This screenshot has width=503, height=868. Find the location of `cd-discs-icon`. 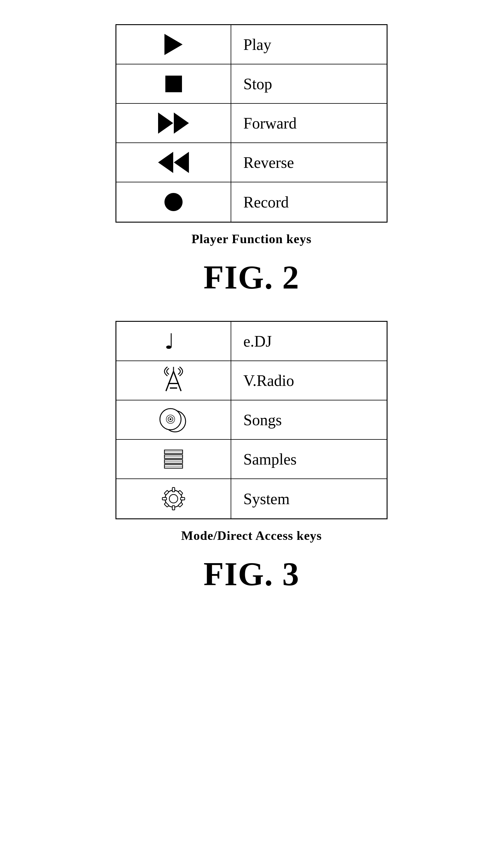

cd-discs-icon is located at coordinates (174, 420).